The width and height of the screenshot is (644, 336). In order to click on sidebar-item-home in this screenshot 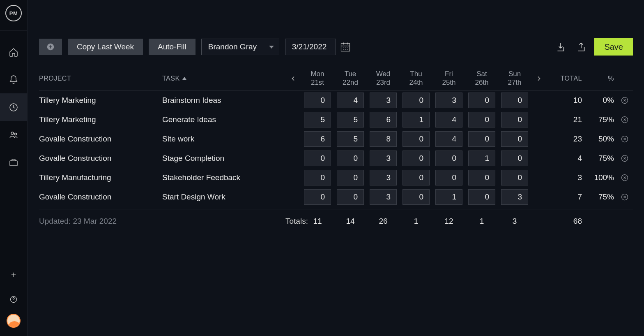, I will do `click(14, 52)`.